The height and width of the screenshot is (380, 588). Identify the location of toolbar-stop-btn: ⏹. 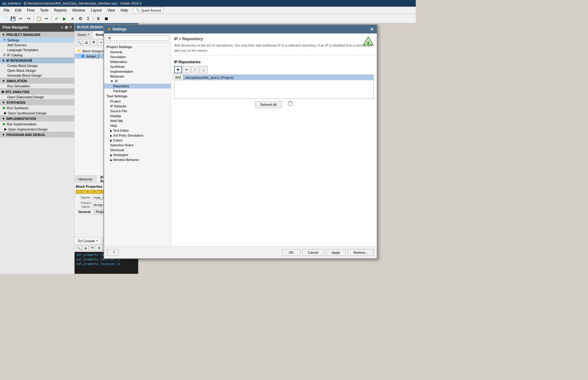
(106, 19).